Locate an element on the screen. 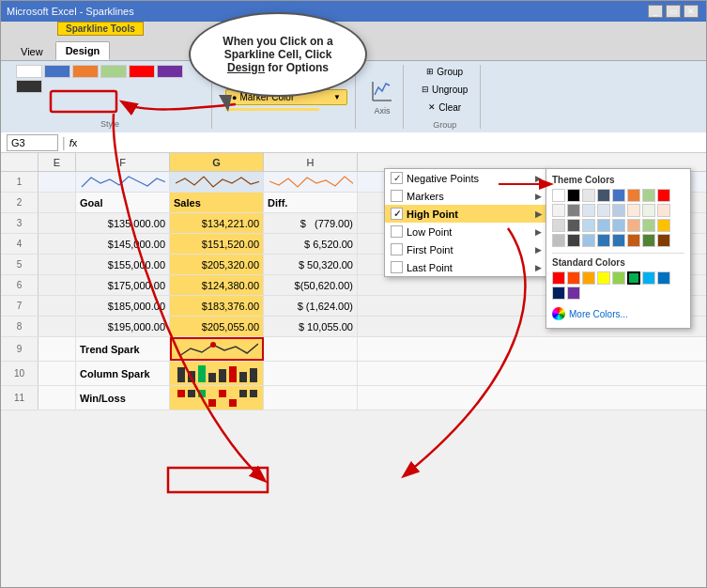  theme-color-black is located at coordinates (574, 195).